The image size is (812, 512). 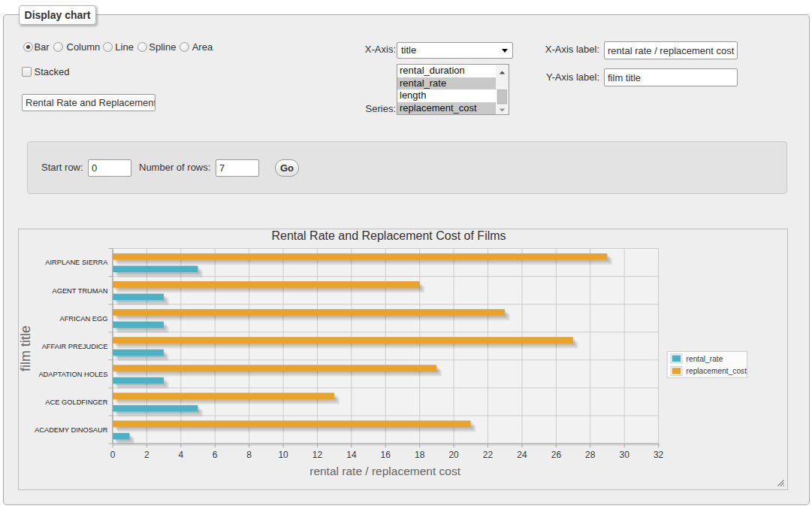 What do you see at coordinates (625, 455) in the screenshot?
I see `svg-text: 30` at bounding box center [625, 455].